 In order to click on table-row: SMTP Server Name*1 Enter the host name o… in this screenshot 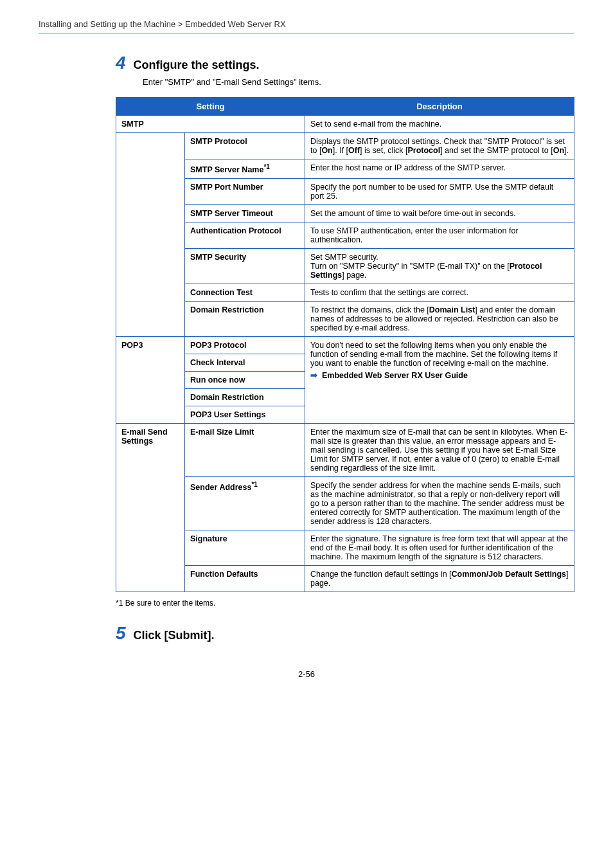, I will do `click(346, 169)`.